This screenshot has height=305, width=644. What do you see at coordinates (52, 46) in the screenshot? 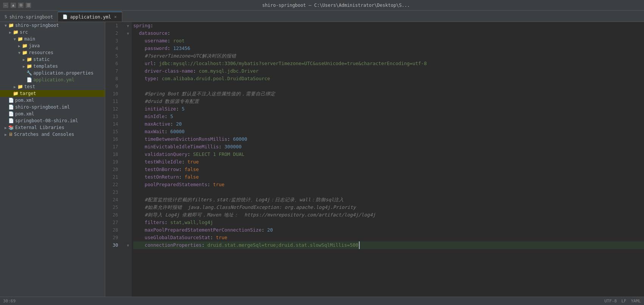
I see `sidebar-item-java: ▶ 📁 java` at bounding box center [52, 46].